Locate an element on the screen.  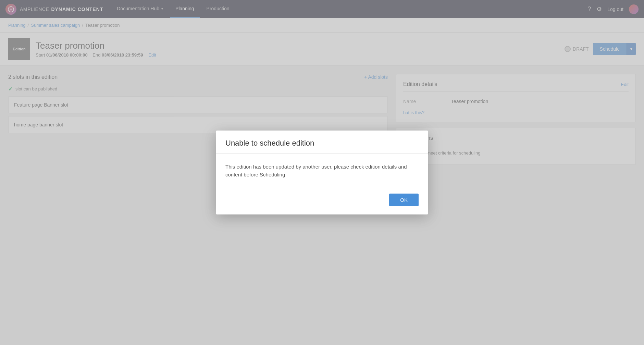
modal-body-text: This edition has been updated by another… is located at coordinates (322, 171).